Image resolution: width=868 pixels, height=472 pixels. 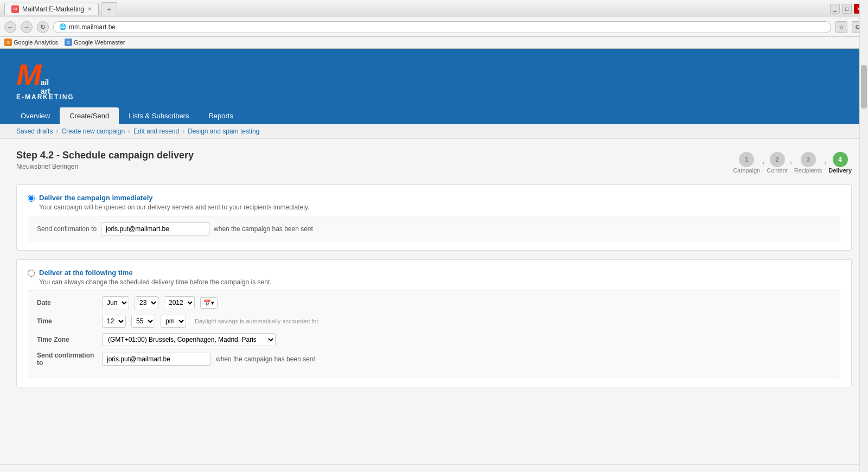 What do you see at coordinates (36, 42) in the screenshot?
I see `bookmark-analytics-label: Google Analytics` at bounding box center [36, 42].